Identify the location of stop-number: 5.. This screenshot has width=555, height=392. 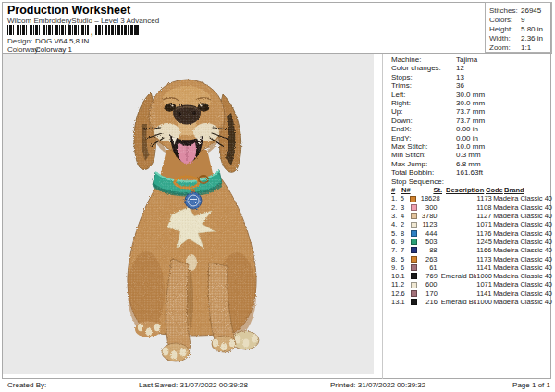
(396, 233).